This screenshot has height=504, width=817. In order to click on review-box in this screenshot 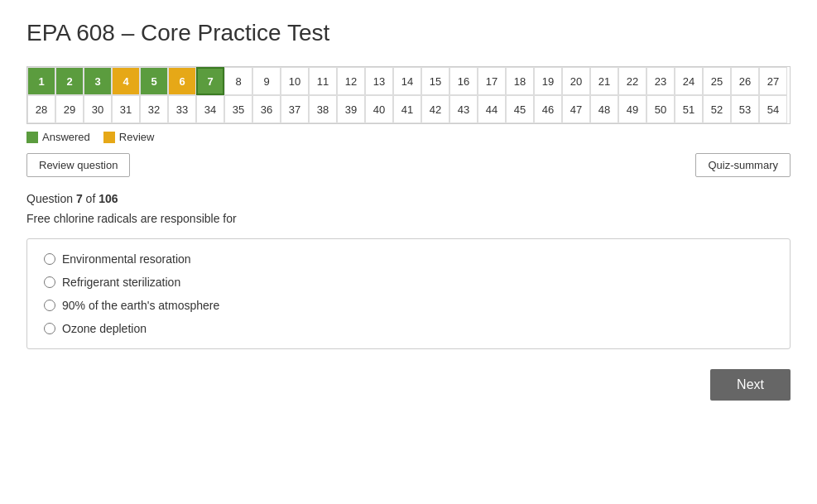, I will do `click(109, 137)`.